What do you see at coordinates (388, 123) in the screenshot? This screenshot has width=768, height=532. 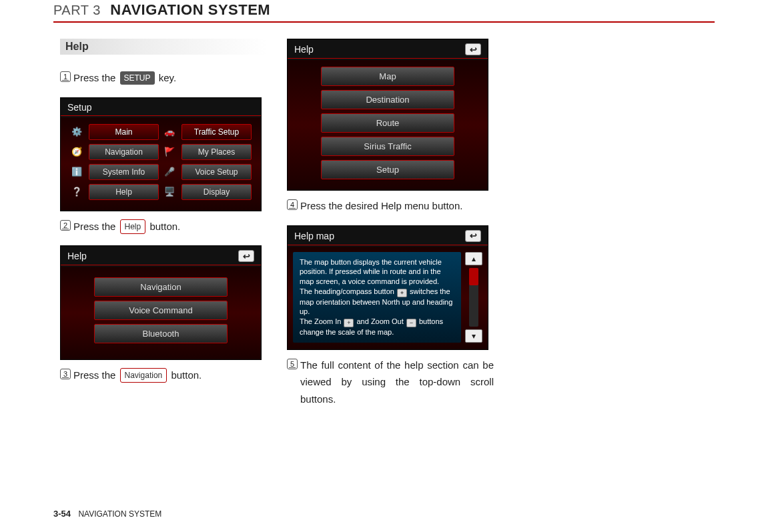 I see `route-button: Route` at bounding box center [388, 123].